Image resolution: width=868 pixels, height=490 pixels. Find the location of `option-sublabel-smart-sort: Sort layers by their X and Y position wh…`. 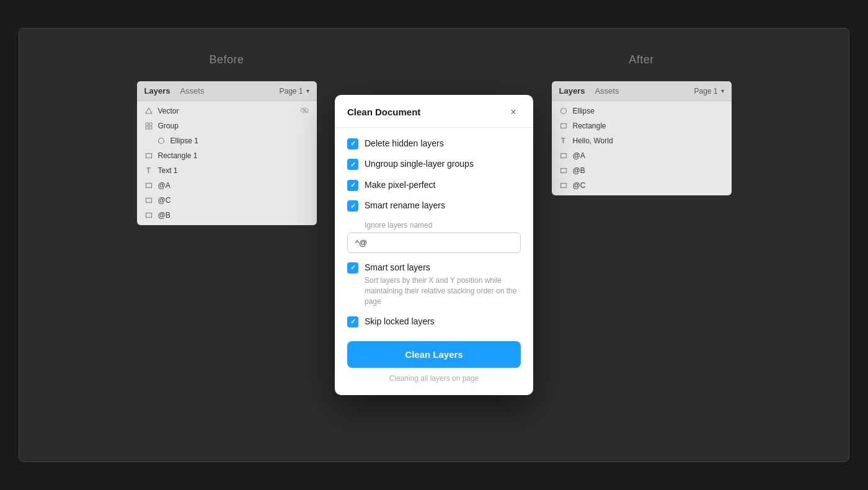

option-sublabel-smart-sort: Sort layers by their X and Y position wh… is located at coordinates (443, 291).